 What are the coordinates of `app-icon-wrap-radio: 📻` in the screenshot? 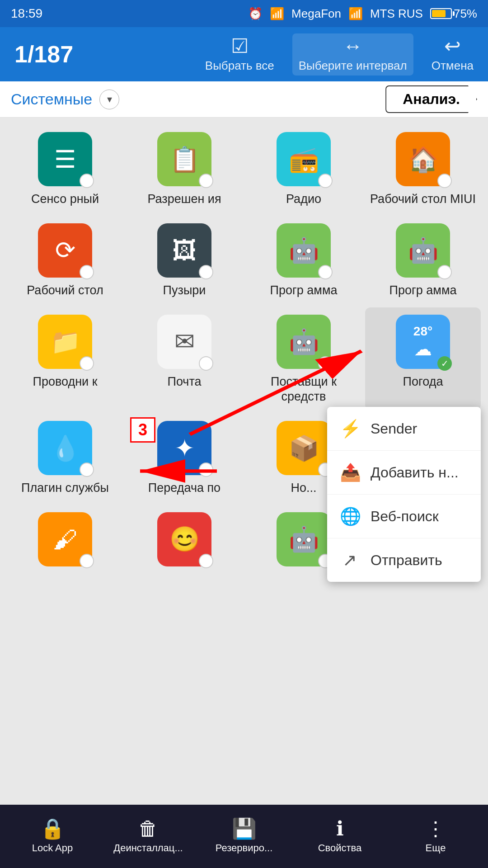 It's located at (304, 159).